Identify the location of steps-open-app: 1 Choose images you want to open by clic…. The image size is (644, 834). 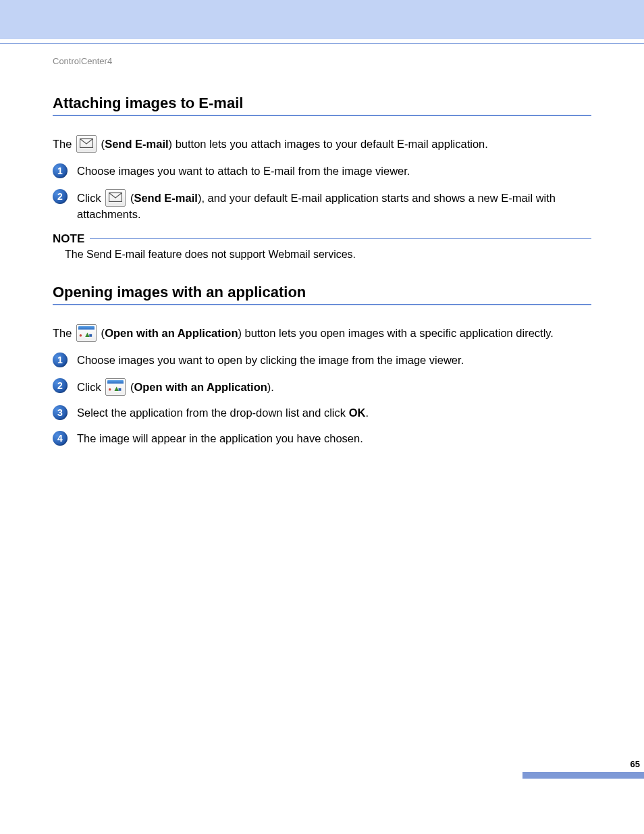
(322, 400).